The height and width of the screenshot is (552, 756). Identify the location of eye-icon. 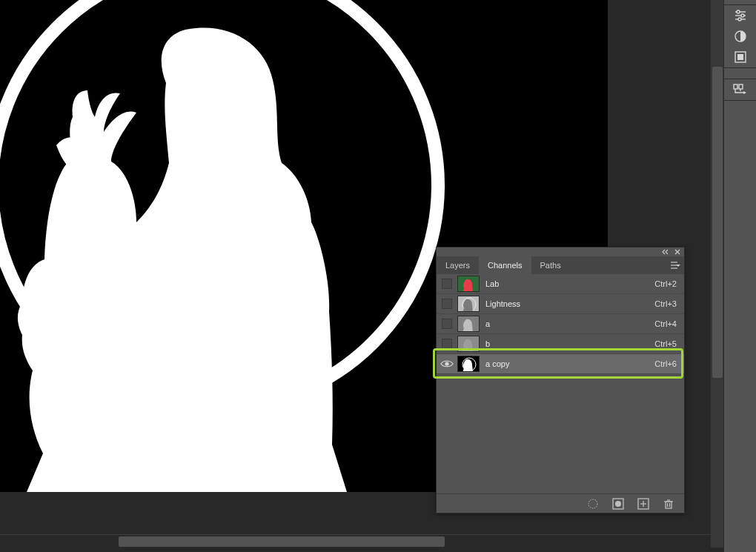
(447, 364).